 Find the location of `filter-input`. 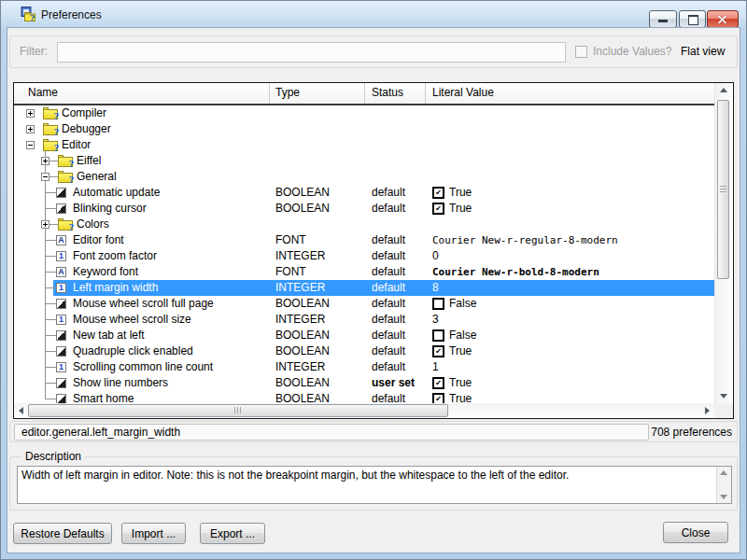

filter-input is located at coordinates (312, 52).